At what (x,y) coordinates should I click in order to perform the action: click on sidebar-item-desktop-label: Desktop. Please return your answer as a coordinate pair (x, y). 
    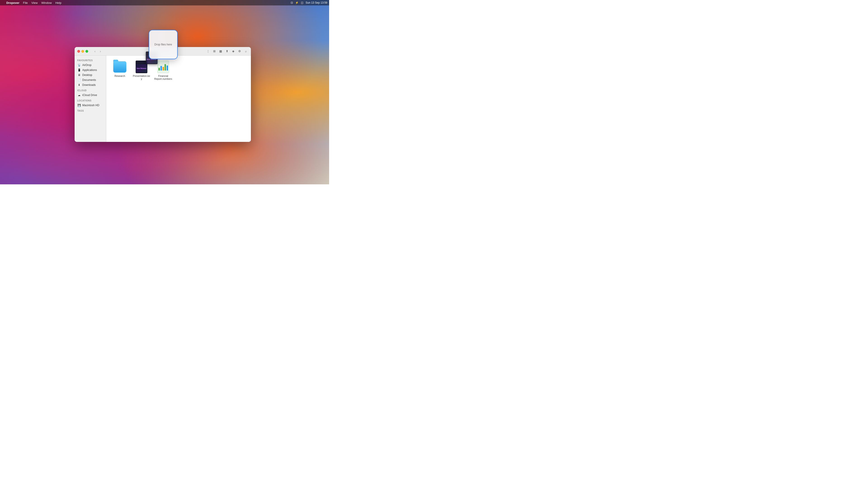
    Looking at the image, I should click on (87, 75).